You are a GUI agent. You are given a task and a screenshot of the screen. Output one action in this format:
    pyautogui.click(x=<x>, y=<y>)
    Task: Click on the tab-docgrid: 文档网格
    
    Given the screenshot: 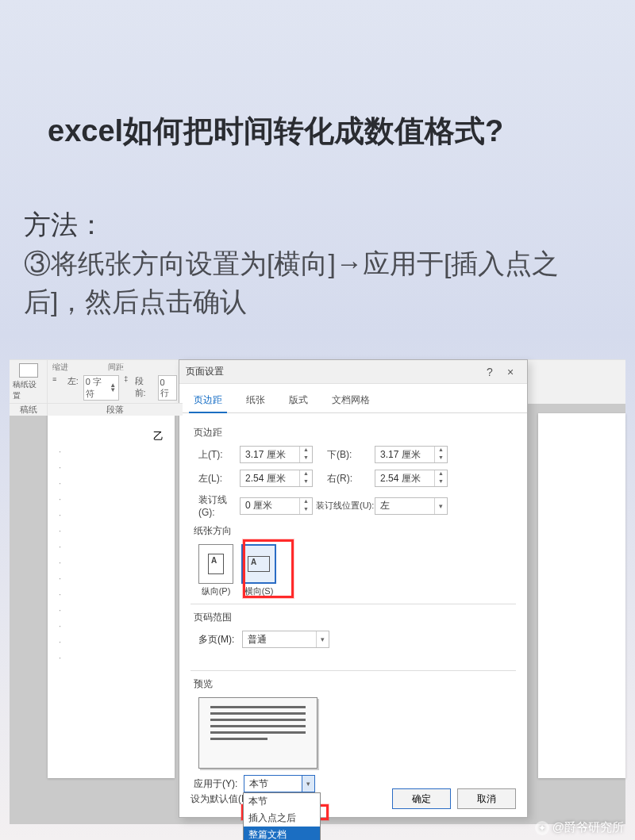 What is the action you would take?
    pyautogui.click(x=351, y=401)
    